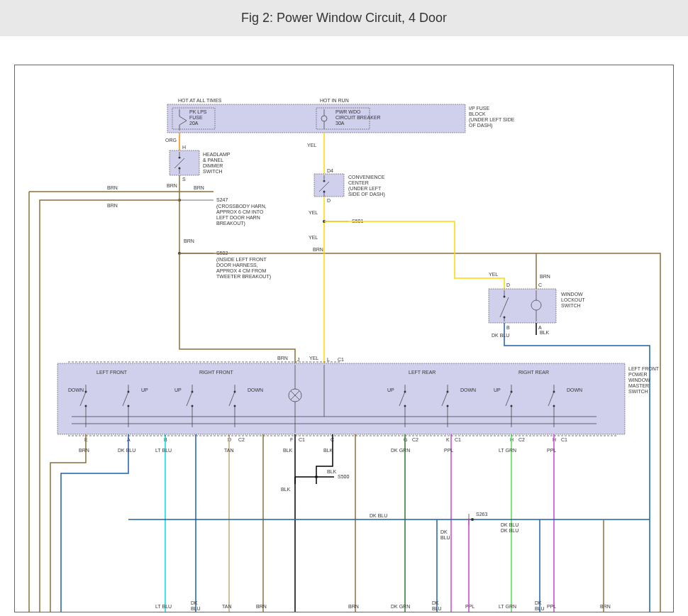 The height and width of the screenshot is (616, 688). What do you see at coordinates (472, 519) in the screenshot?
I see `splice-s263` at bounding box center [472, 519].